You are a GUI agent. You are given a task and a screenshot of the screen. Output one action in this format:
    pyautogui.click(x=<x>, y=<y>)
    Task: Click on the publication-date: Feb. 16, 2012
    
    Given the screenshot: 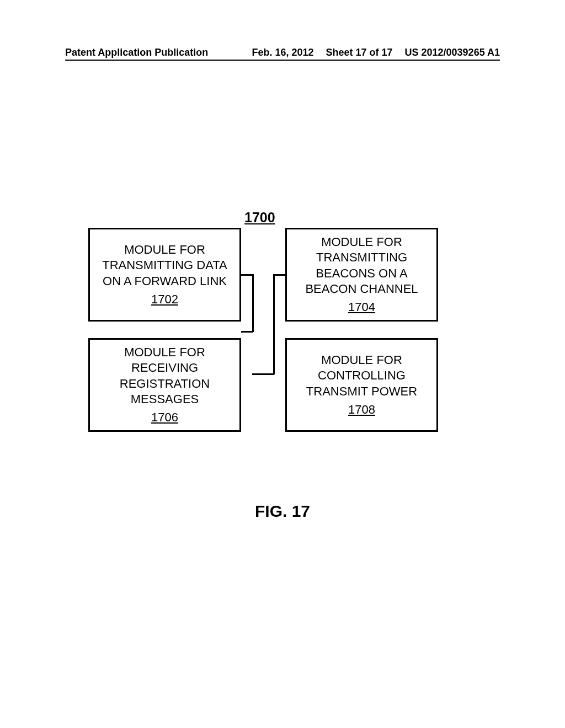 What is the action you would take?
    pyautogui.click(x=282, y=53)
    